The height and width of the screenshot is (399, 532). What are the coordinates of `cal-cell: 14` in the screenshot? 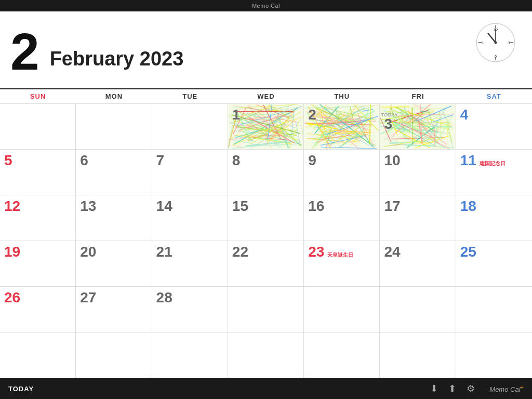 It's located at (190, 218).